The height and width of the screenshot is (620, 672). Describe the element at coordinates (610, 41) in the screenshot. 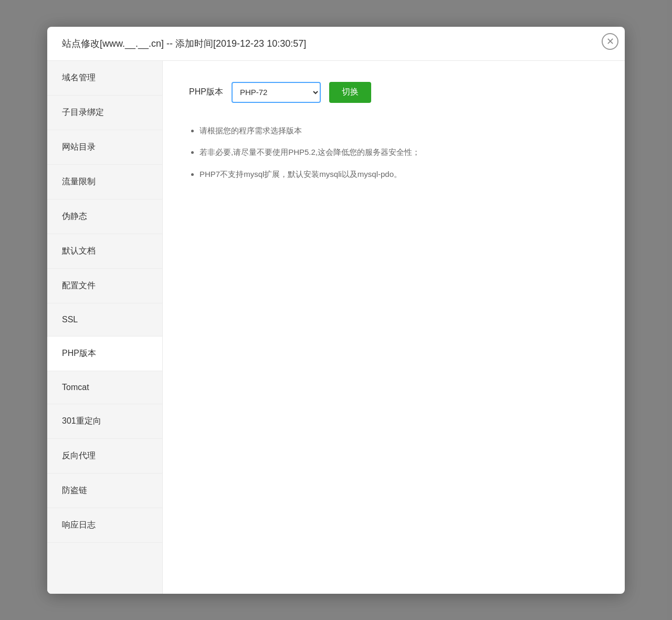

I see `close-button: ✕` at that location.